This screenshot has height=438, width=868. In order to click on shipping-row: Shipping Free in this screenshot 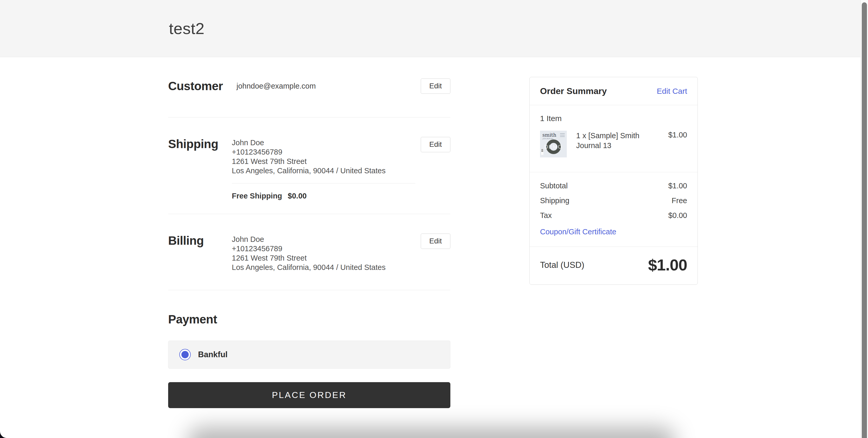, I will do `click(614, 201)`.